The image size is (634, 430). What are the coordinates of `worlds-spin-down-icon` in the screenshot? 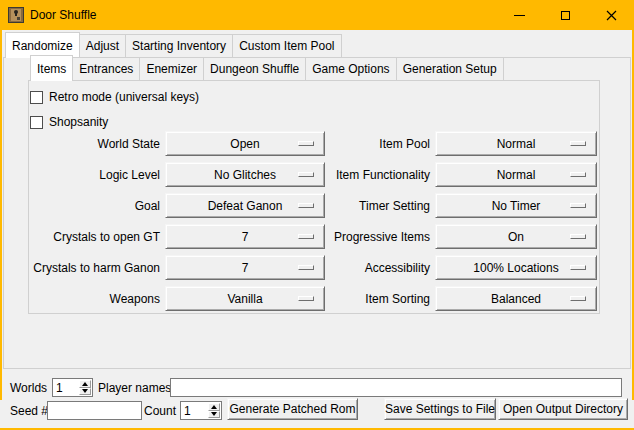 It's located at (85, 392).